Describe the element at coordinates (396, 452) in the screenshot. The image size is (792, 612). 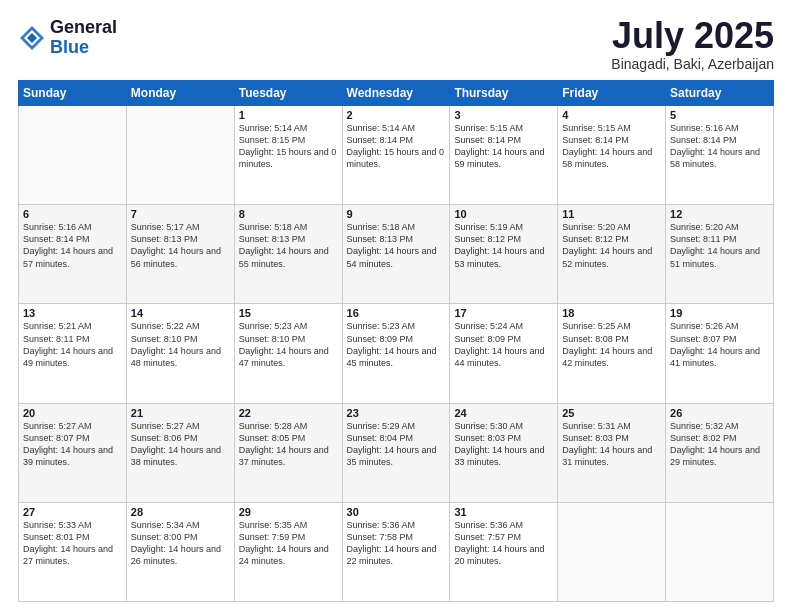
I see `calendar-cell: 23Sunrise: 5:29 AMSunset: 8:04 PMDayligh…` at that location.